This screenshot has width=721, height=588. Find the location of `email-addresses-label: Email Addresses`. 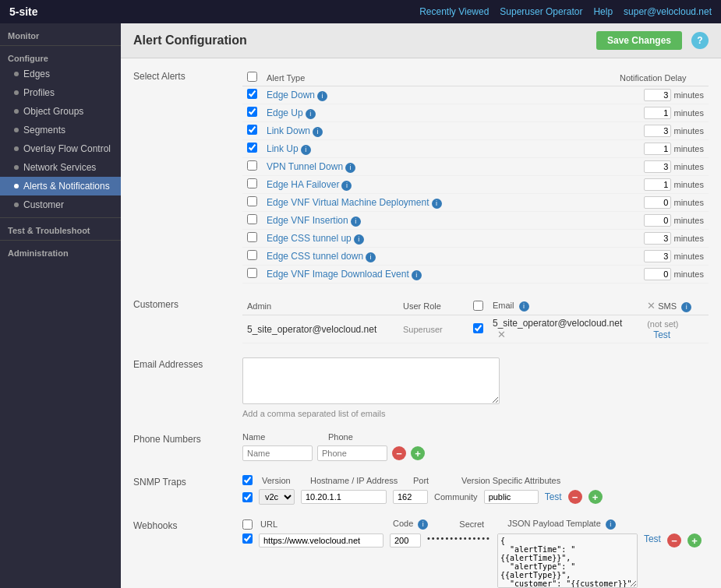

email-addresses-label: Email Addresses is located at coordinates (188, 388).